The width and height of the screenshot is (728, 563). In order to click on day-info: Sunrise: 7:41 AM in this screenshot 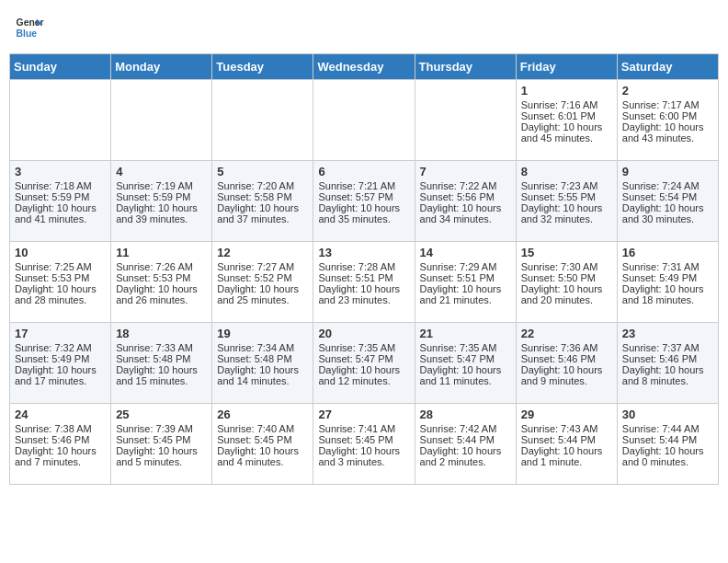, I will do `click(364, 429)`.